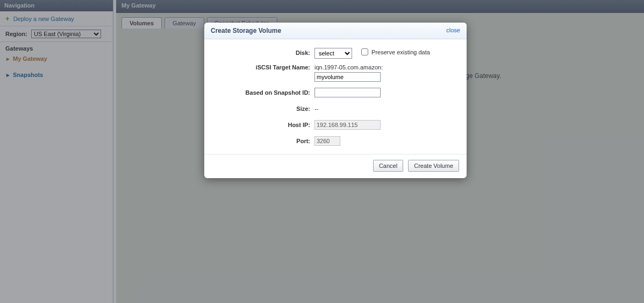 The image size is (644, 303). Describe the element at coordinates (266, 93) in the screenshot. I see `snapshot-id-label: Based on Snapshot ID:` at that location.